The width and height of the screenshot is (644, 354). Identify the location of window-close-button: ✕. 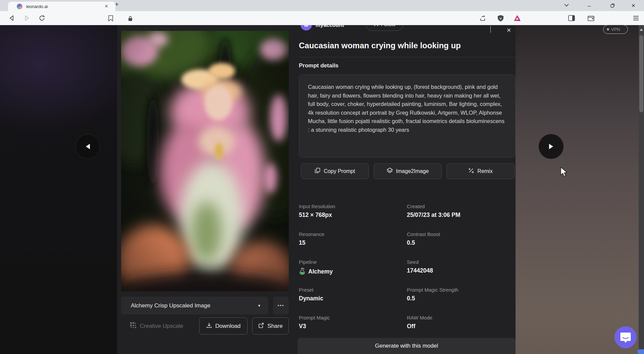
(633, 6).